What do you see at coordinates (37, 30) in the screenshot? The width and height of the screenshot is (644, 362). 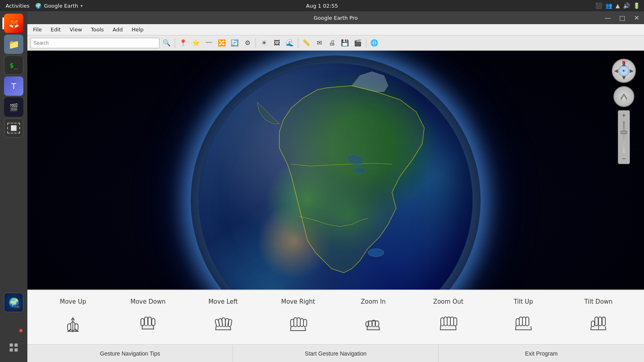 I see `menu-file: File` at bounding box center [37, 30].